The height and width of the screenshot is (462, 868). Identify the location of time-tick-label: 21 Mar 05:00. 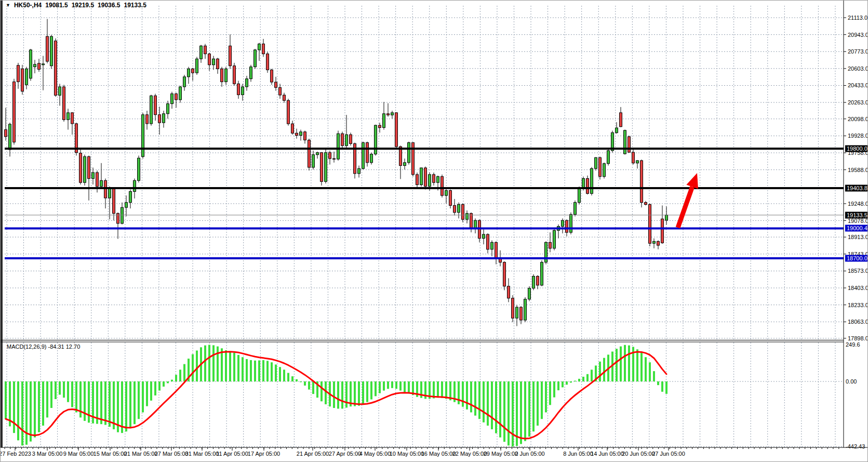
(141, 454).